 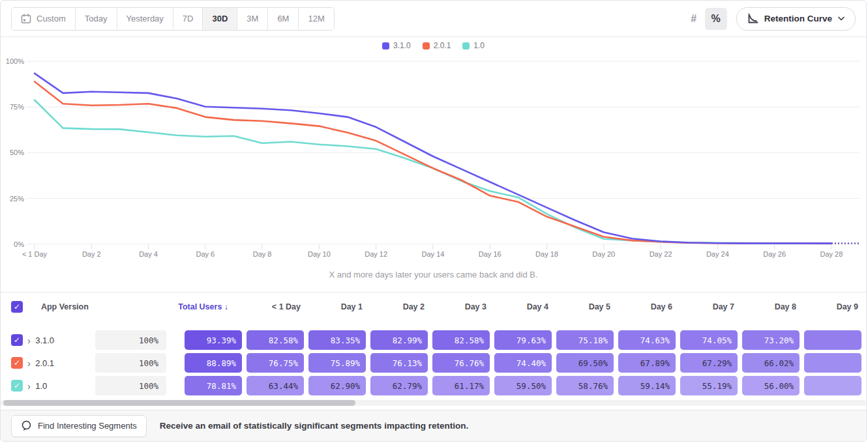 What do you see at coordinates (337, 307) in the screenshot?
I see `column-header-day: Day 1` at bounding box center [337, 307].